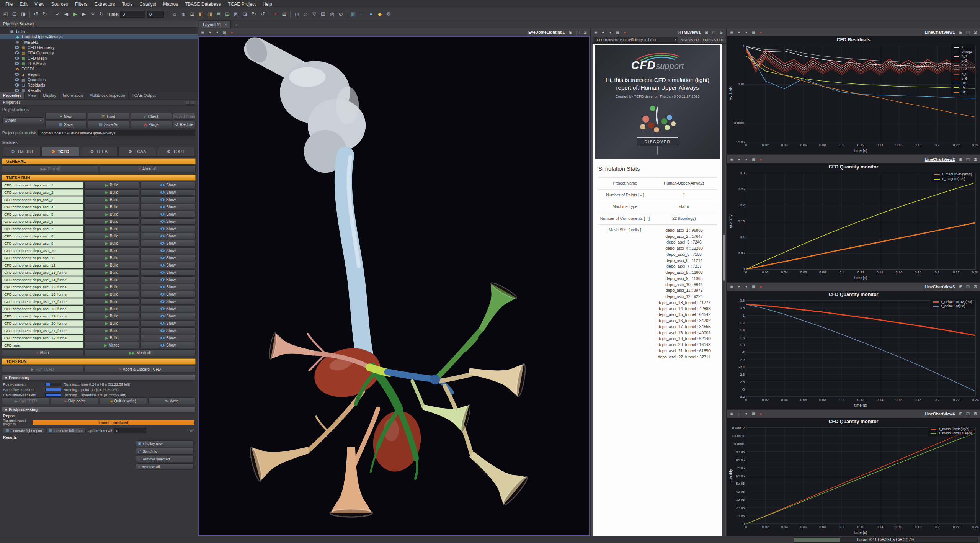 This screenshot has width=980, height=543. What do you see at coordinates (36, 14) in the screenshot?
I see `undo-icon: ↺` at bounding box center [36, 14].